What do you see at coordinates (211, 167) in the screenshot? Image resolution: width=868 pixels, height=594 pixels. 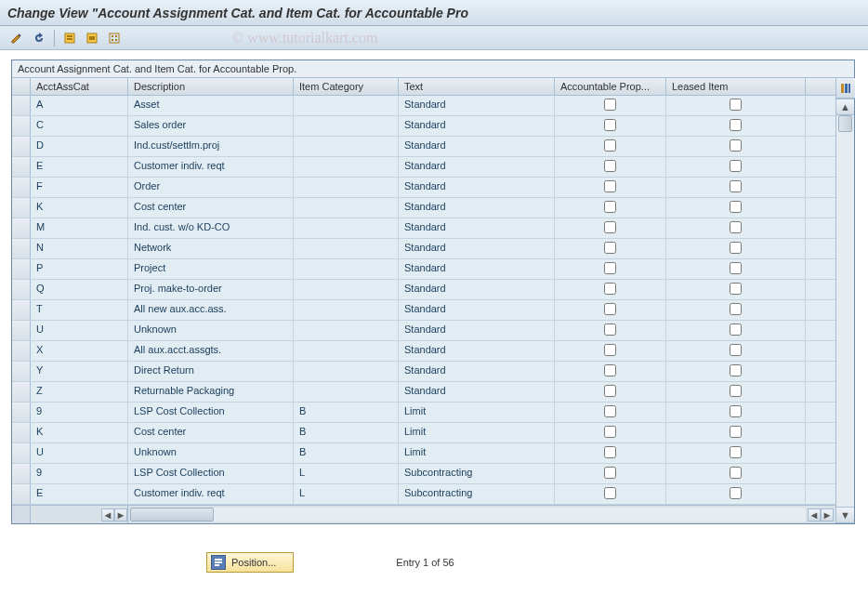 I see `cell-description: Customer indiv. reqt` at bounding box center [211, 167].